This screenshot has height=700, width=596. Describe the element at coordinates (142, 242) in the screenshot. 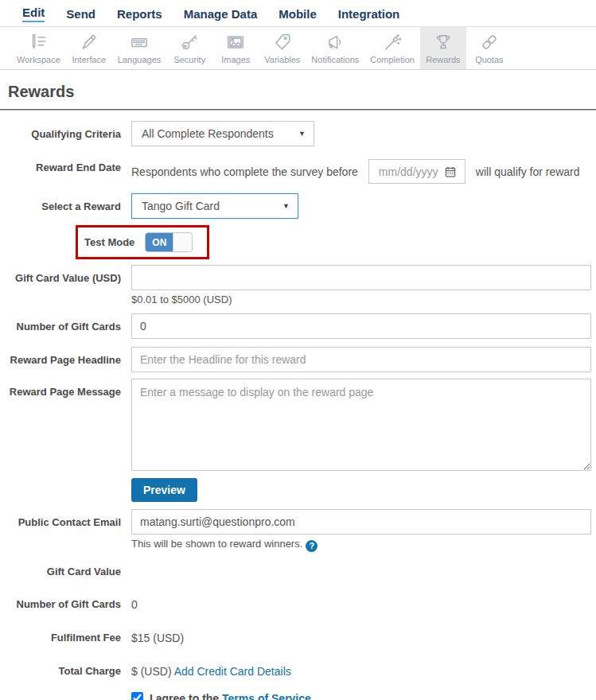

I see `test-mode-annotation-box: Test Mode ON` at that location.